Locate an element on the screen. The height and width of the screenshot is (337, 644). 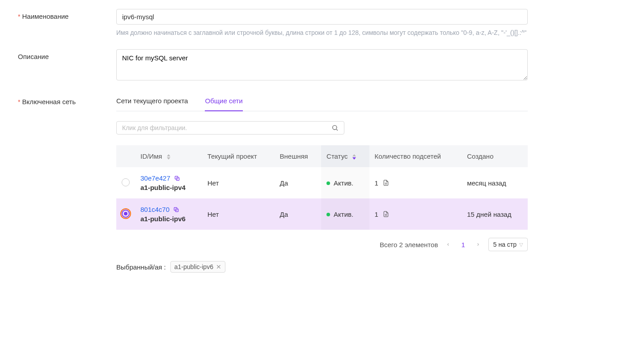
network-name: a1-public-ipv4 is located at coordinates (169, 188).